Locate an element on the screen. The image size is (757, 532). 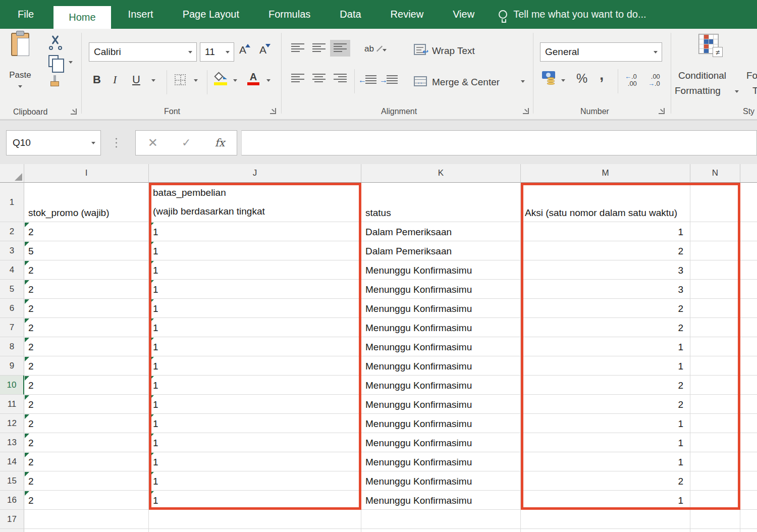
select-all-button is located at coordinates (12, 174).